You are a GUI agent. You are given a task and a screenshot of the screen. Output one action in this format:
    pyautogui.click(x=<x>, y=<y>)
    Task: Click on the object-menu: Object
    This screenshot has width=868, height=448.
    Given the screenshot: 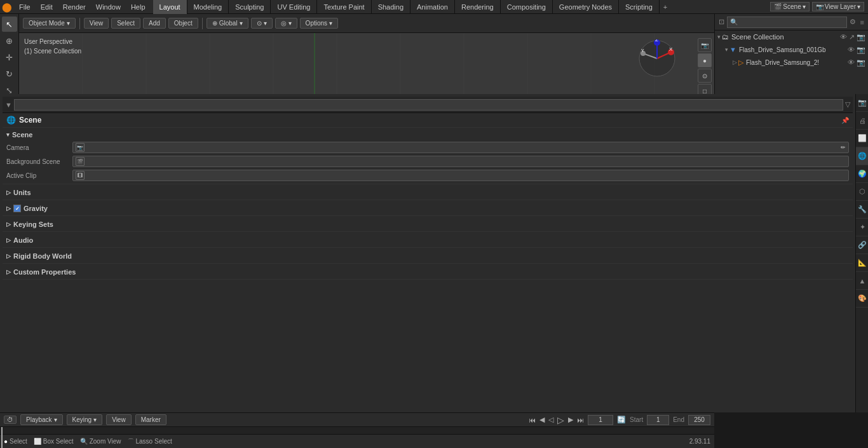 What is the action you would take?
    pyautogui.click(x=183, y=23)
    